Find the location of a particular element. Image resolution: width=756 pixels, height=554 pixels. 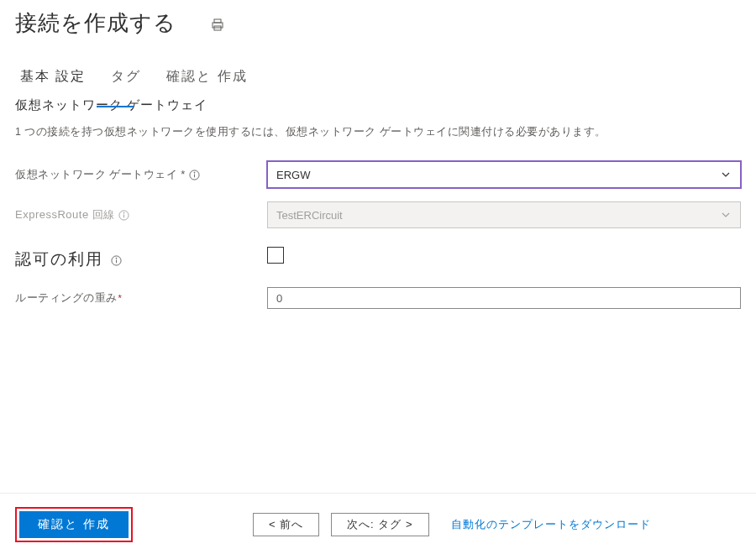

download-template-link: 自動化のテンプレートをダウンロード is located at coordinates (551, 525).